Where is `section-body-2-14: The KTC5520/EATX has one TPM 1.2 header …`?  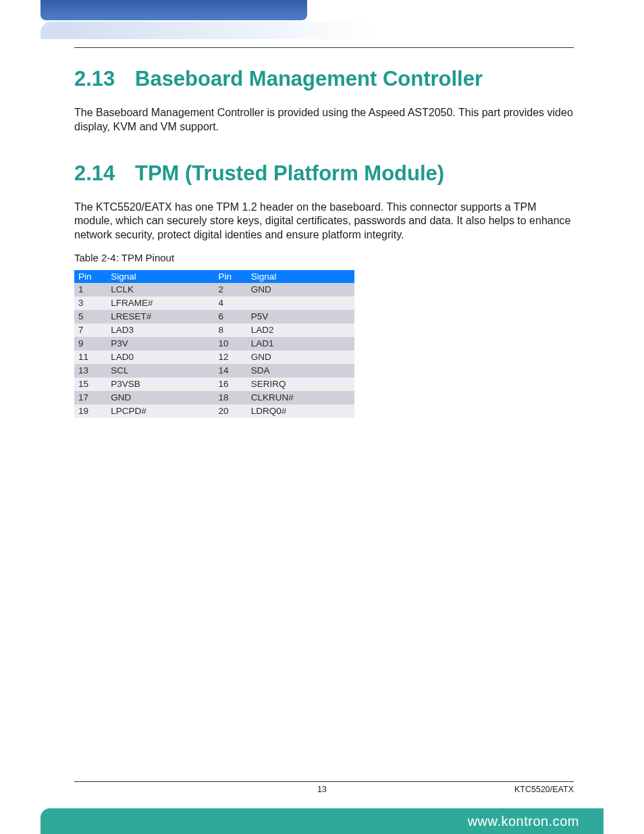
section-body-2-14: The KTC5520/EATX has one TPM 1.2 header … is located at coordinates (324, 221).